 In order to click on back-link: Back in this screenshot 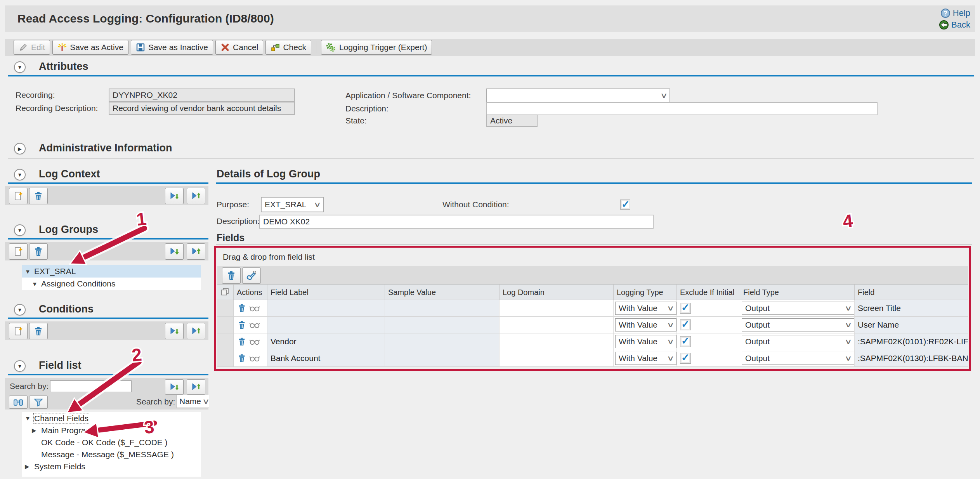, I will do `click(955, 25)`.